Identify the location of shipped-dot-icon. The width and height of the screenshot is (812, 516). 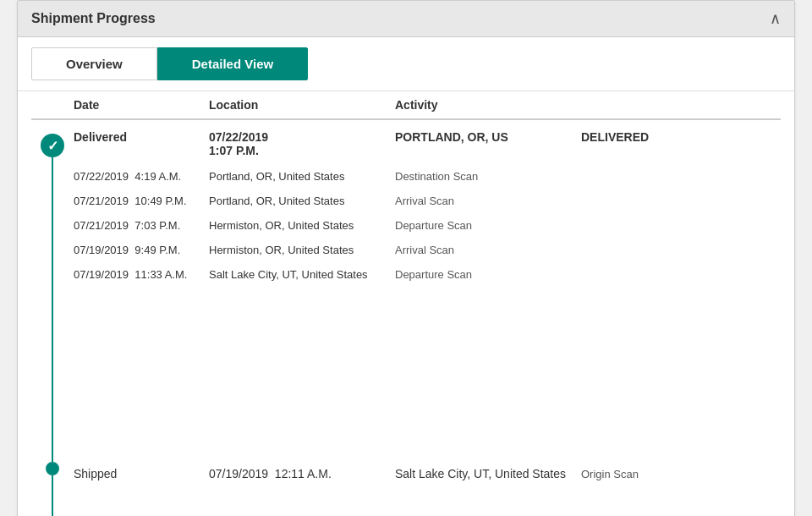
(52, 469).